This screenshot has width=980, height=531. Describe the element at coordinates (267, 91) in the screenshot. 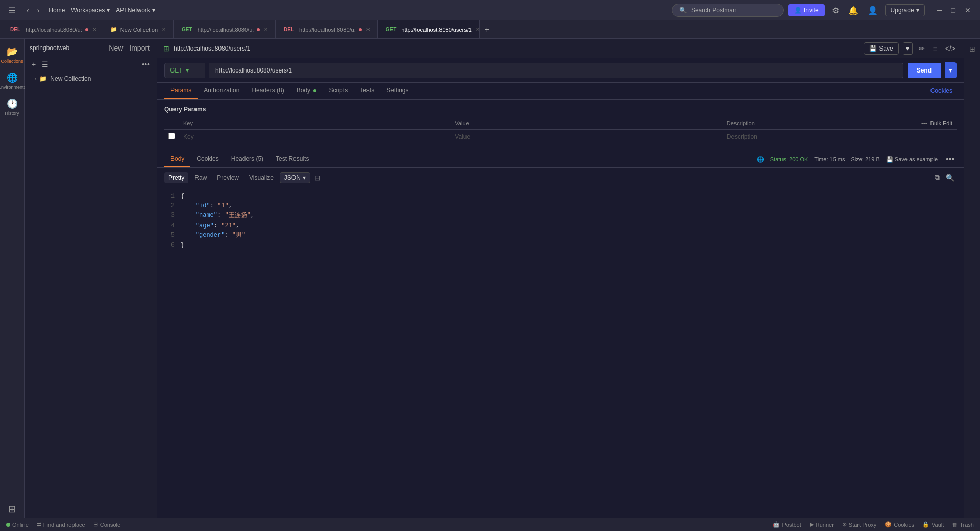

I see `tab-headers: Headers (8)` at that location.